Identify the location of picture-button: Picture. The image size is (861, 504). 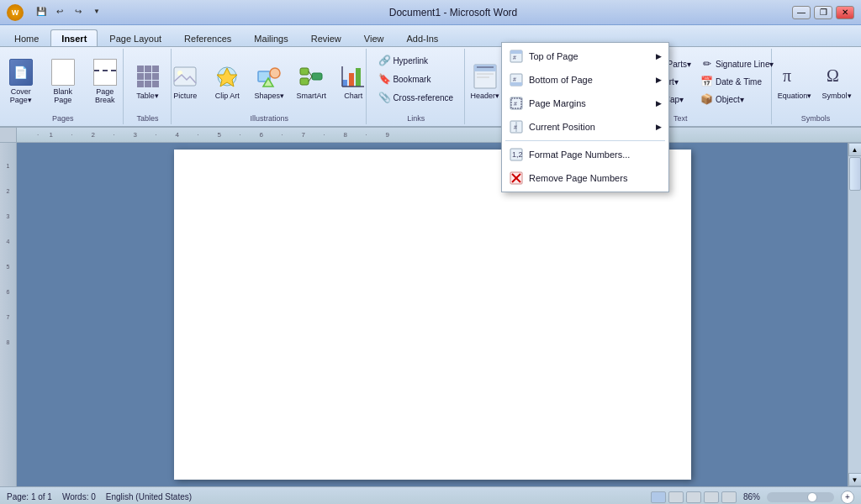
(185, 81).